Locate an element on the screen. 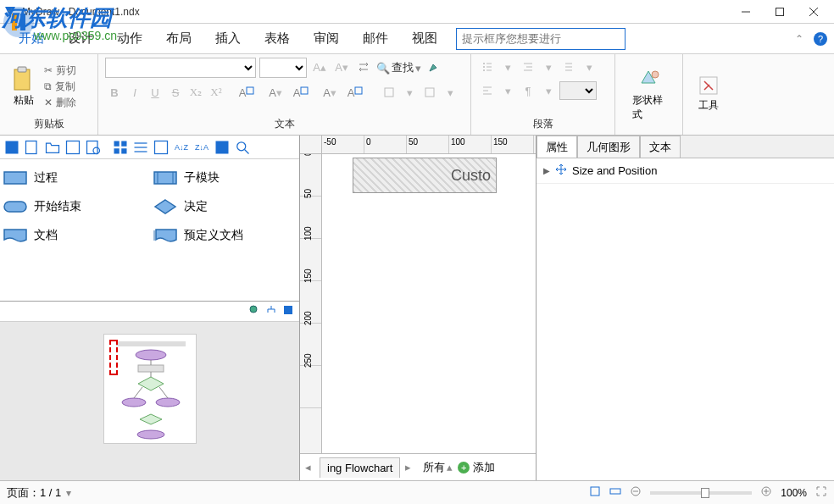 Image resolution: width=834 pixels, height=504 pixels. collapse-ribbon-icon: ⌃ is located at coordinates (799, 39).